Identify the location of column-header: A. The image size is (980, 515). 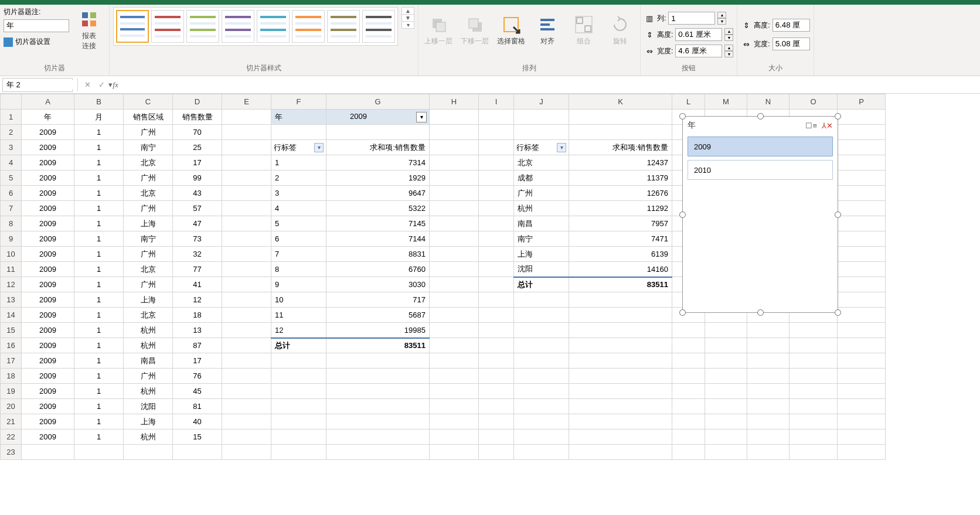
(48, 102).